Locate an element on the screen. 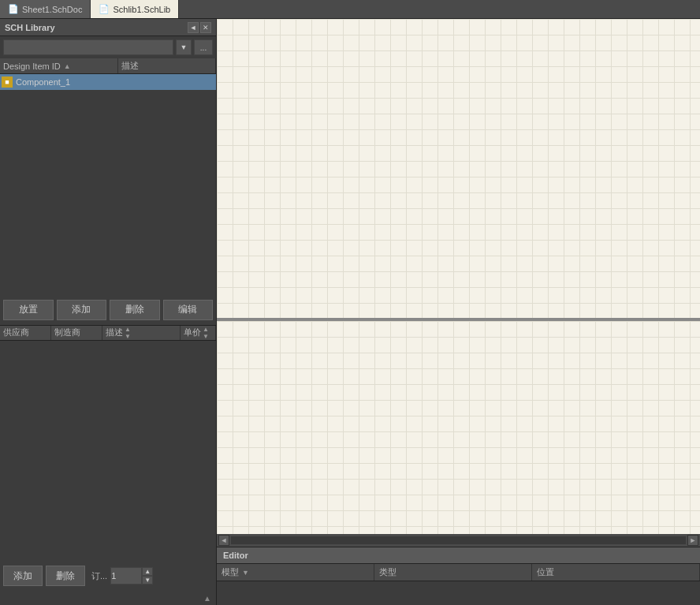 The width and height of the screenshot is (700, 605). search-area: ▼ ... is located at coordinates (108, 47).